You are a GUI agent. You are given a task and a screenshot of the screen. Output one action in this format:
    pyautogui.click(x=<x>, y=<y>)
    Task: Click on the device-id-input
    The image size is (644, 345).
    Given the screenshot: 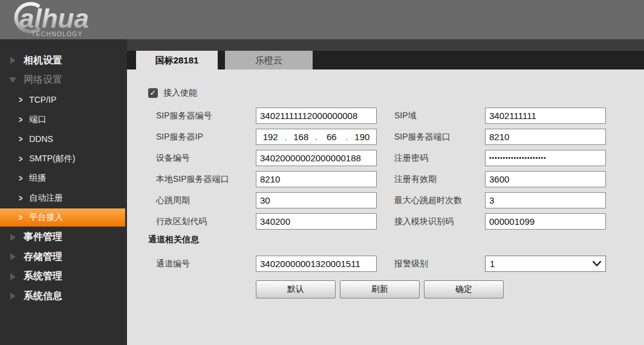 What is the action you would take?
    pyautogui.click(x=316, y=158)
    